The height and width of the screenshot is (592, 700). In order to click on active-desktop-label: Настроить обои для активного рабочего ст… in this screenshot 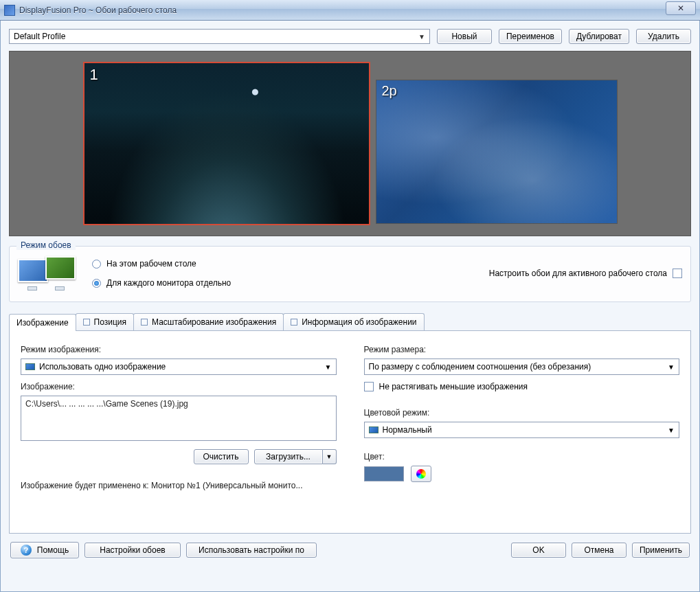, I will do `click(578, 273)`.